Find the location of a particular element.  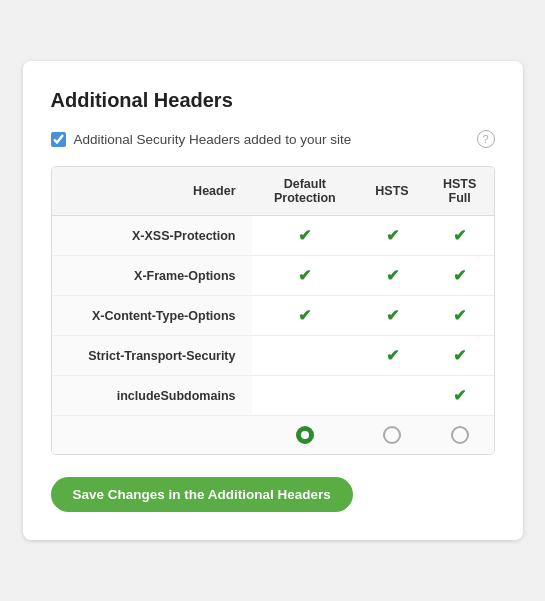

table-row: X-XSS-Protection ✔ ✔ ✔ is located at coordinates (273, 236).